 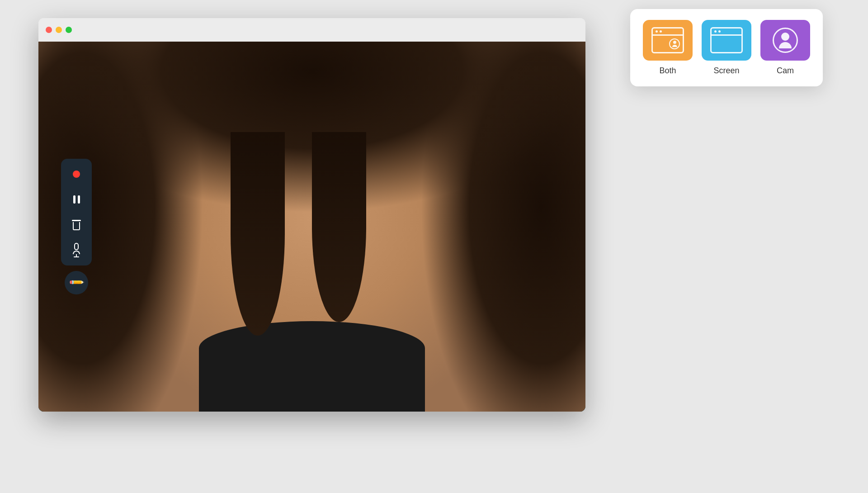 I want to click on record-indicator, so click(x=76, y=174).